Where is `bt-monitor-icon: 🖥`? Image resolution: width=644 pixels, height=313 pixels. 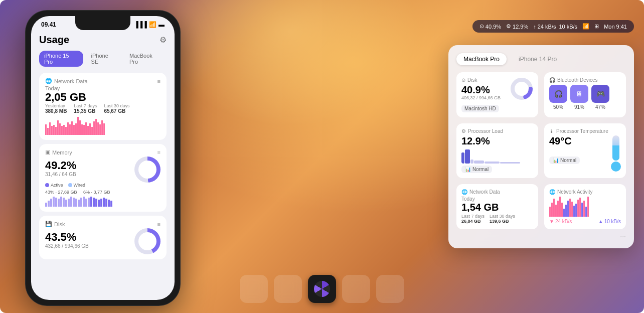
bt-monitor-icon: 🖥 is located at coordinates (579, 94).